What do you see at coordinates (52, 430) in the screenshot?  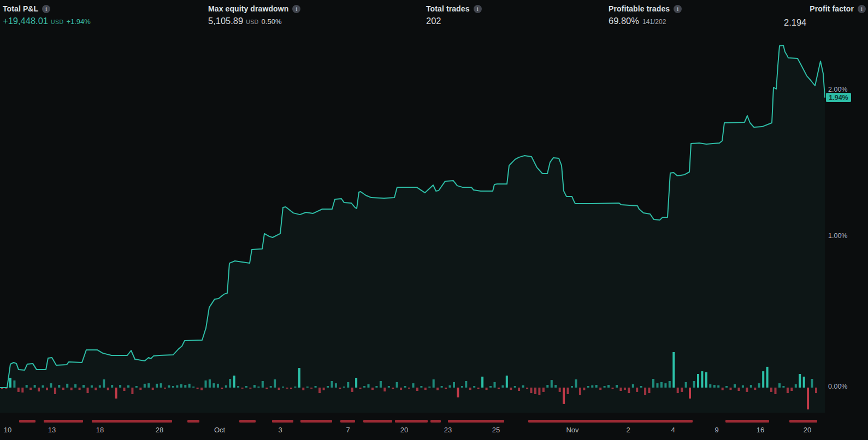 I see `x-axis-tick-label: 13` at bounding box center [52, 430].